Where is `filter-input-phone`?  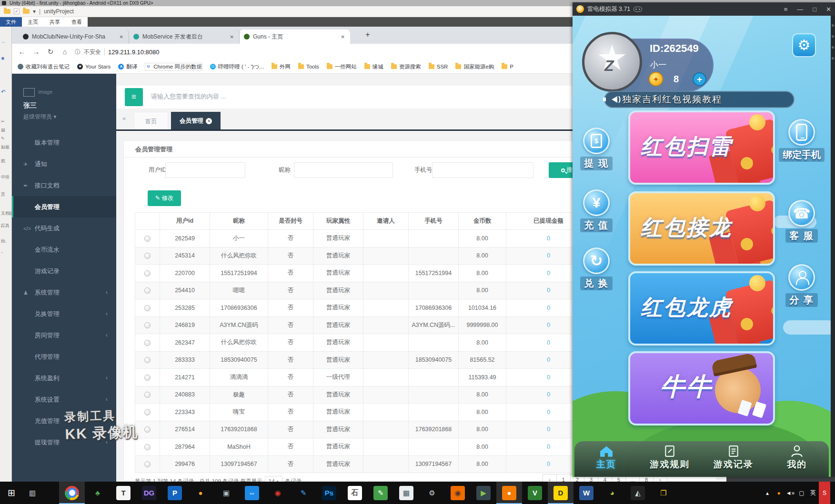 filter-input-phone is located at coordinates (483, 170).